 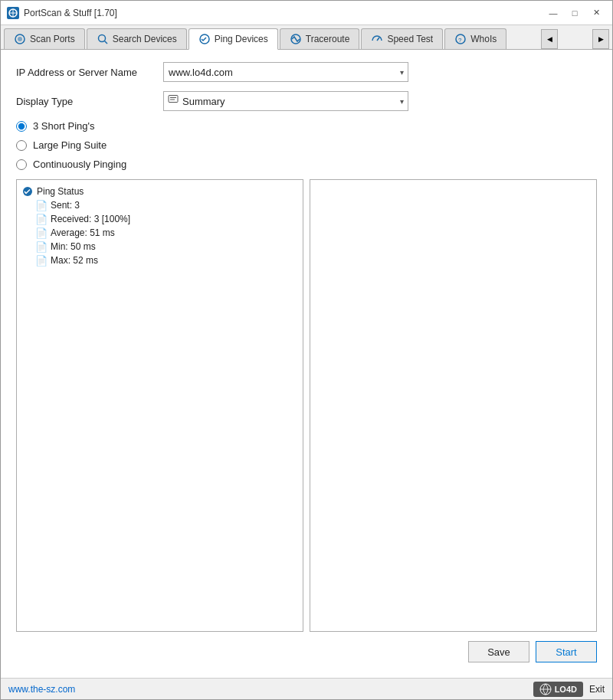 What do you see at coordinates (41, 689) in the screenshot?
I see `statusbar-link: www.the-sz.com` at bounding box center [41, 689].